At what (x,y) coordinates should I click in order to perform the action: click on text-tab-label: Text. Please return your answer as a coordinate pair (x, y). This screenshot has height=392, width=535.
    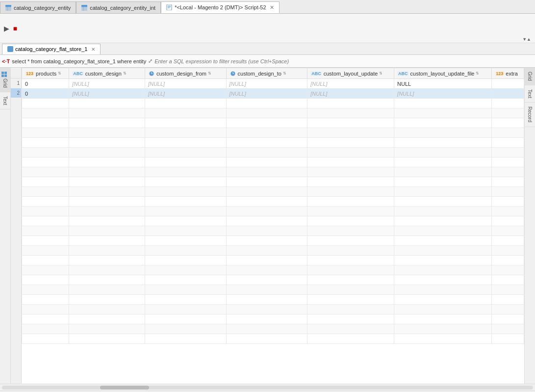
    Looking at the image, I should click on (530, 94).